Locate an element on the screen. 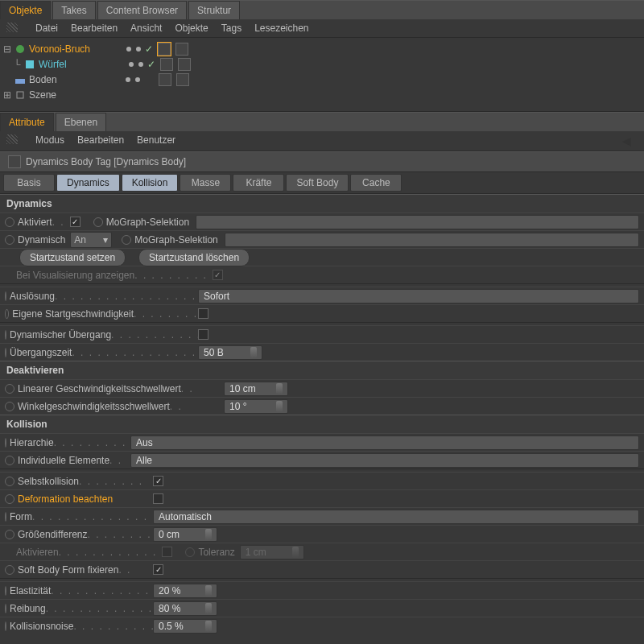 The image size is (644, 644). tab-objekte: Objekte is located at coordinates (26, 10).